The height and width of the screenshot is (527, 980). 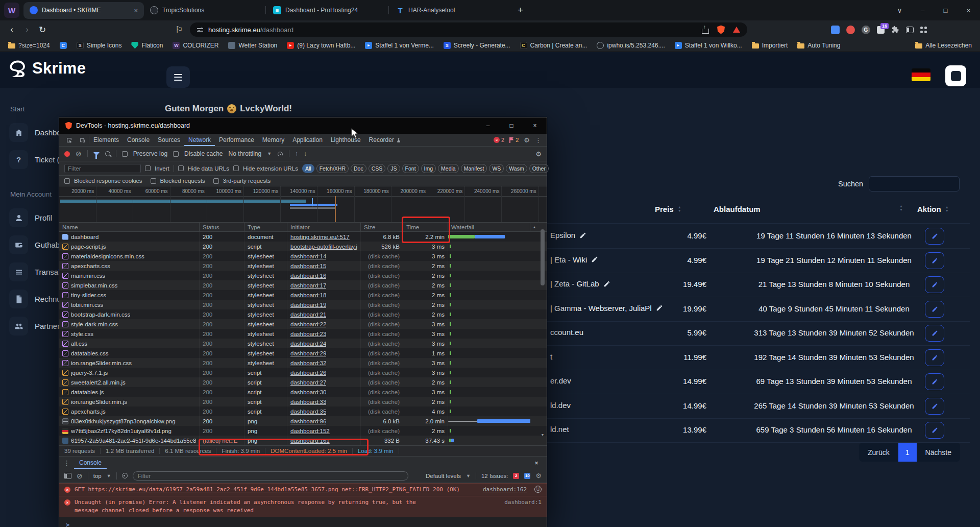 I want to click on puzzle-icon, so click(x=895, y=30).